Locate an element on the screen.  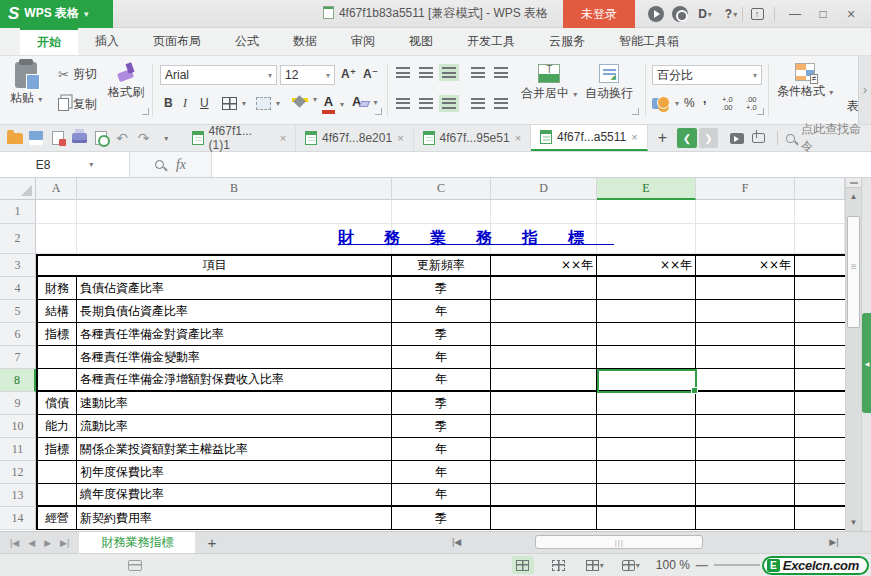
row-header-6: 6 is located at coordinates (18, 334).